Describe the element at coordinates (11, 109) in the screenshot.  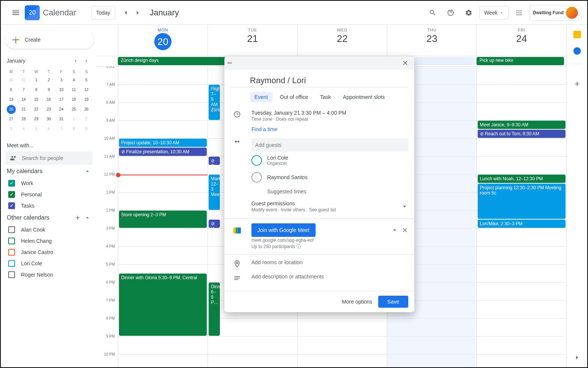
I see `mini-day: 20` at that location.